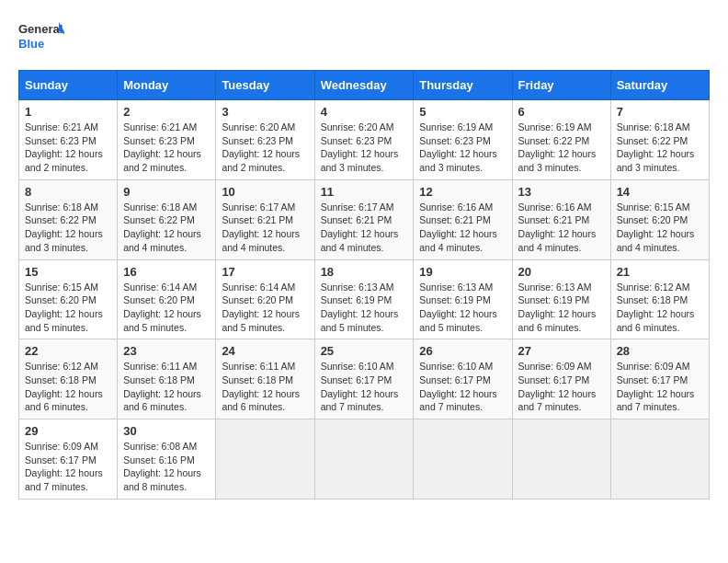 Image resolution: width=728 pixels, height=563 pixels. What do you see at coordinates (463, 140) in the screenshot?
I see `calendar-cell: 5 Sunrise: 6:19 AMSunset: 6:23 PMDayligh…` at bounding box center [463, 140].